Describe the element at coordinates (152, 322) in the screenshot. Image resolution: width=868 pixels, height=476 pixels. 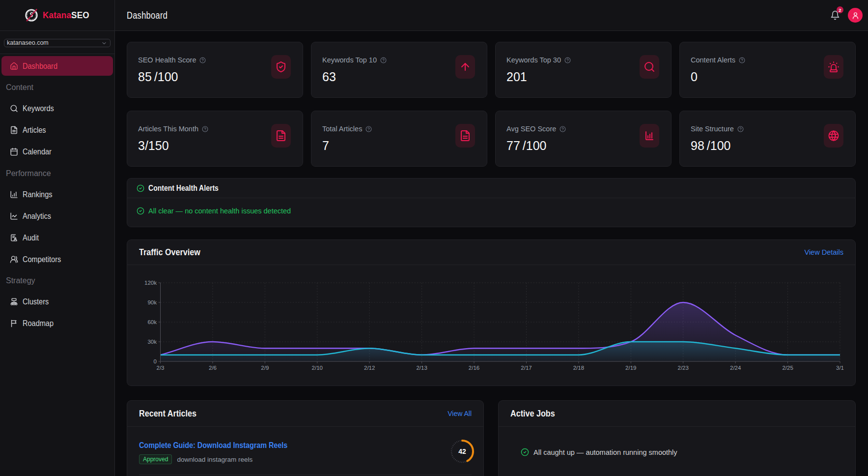
I see `svg-text: 60k` at that location.